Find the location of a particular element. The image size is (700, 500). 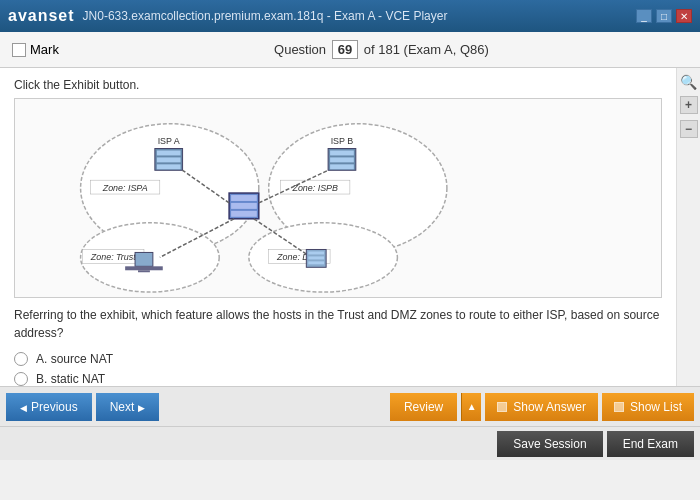

logo-accent: avan is located at coordinates (28, 16).